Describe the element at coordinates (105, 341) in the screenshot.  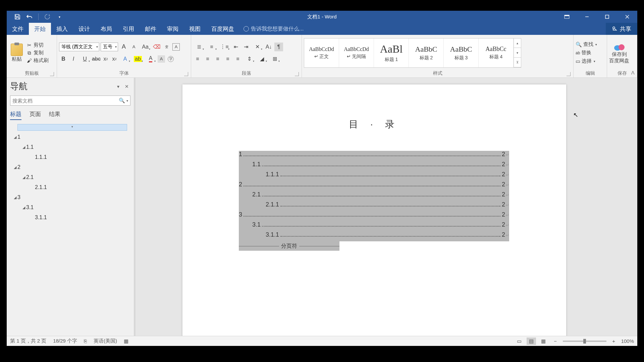
I see `language-status: 英语(美国)` at that location.